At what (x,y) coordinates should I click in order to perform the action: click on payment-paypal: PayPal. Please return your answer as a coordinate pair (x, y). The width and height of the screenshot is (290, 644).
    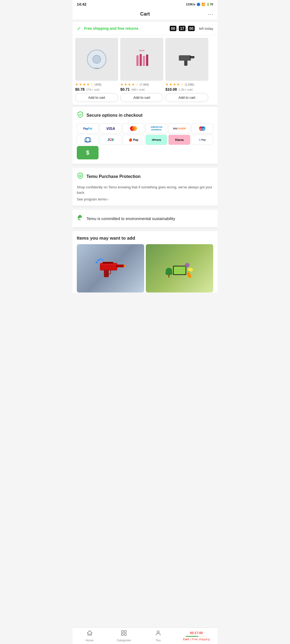
    Looking at the image, I should click on (88, 129).